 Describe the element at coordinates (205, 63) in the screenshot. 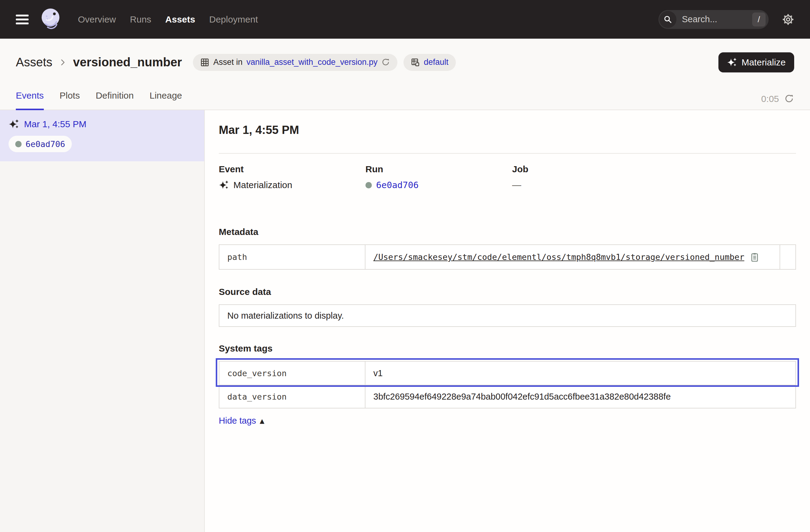

I see `table-grid-icon` at that location.